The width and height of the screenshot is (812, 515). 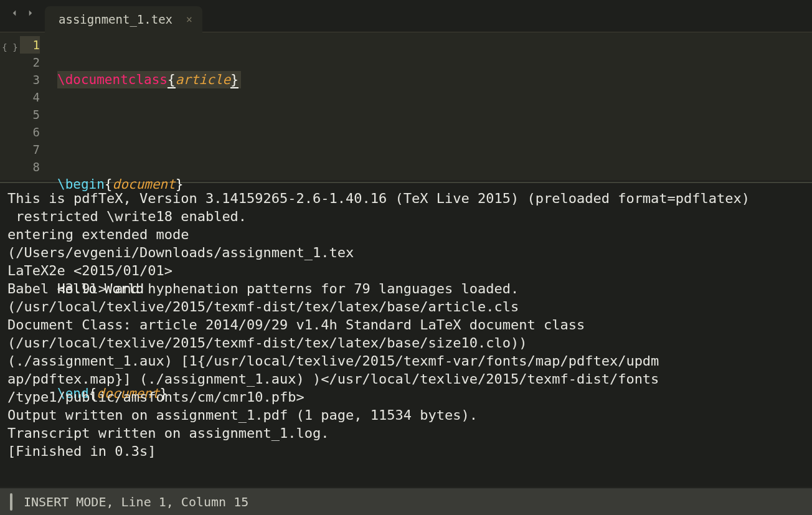 What do you see at coordinates (10, 47) in the screenshot?
I see `brace-icon: { }` at bounding box center [10, 47].